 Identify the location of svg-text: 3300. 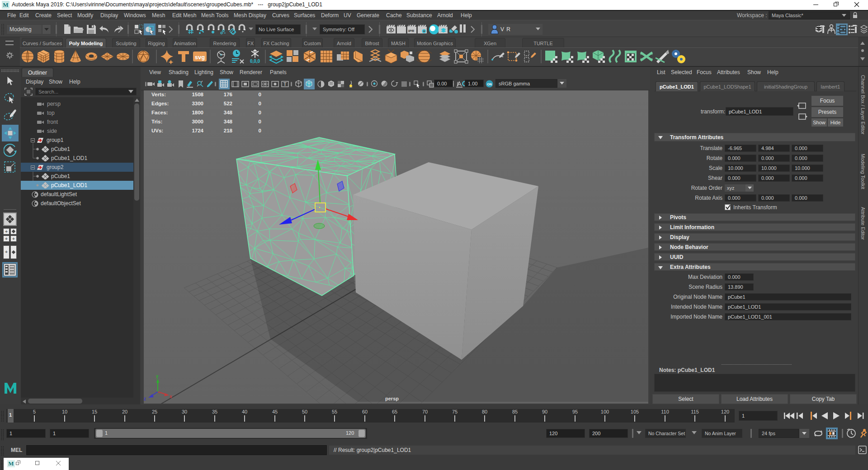
(198, 103).